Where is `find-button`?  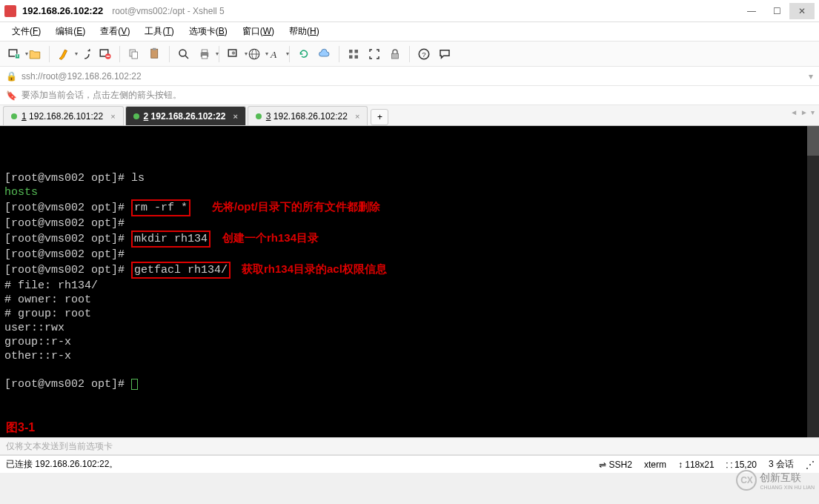 find-button is located at coordinates (184, 54).